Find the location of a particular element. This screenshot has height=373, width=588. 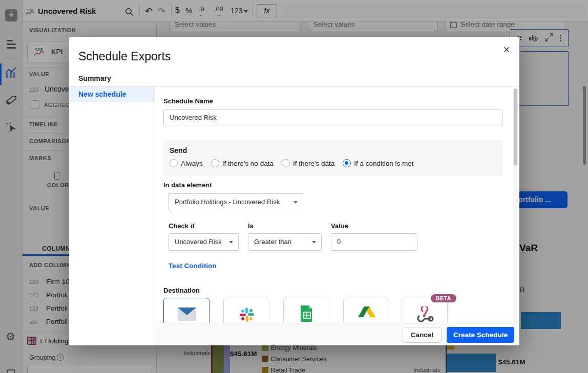

cancel-button: Cancel is located at coordinates (422, 335).